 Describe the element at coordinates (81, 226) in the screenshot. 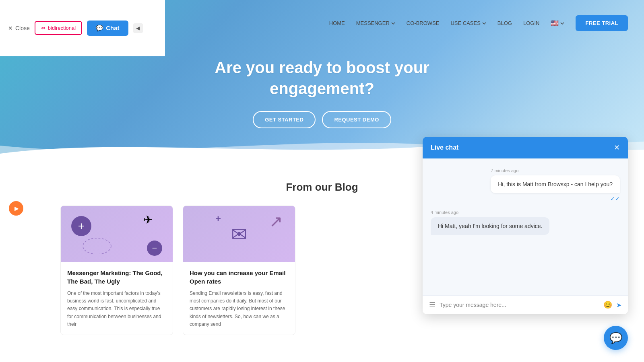

I see `plus-circle-icon: +` at that location.